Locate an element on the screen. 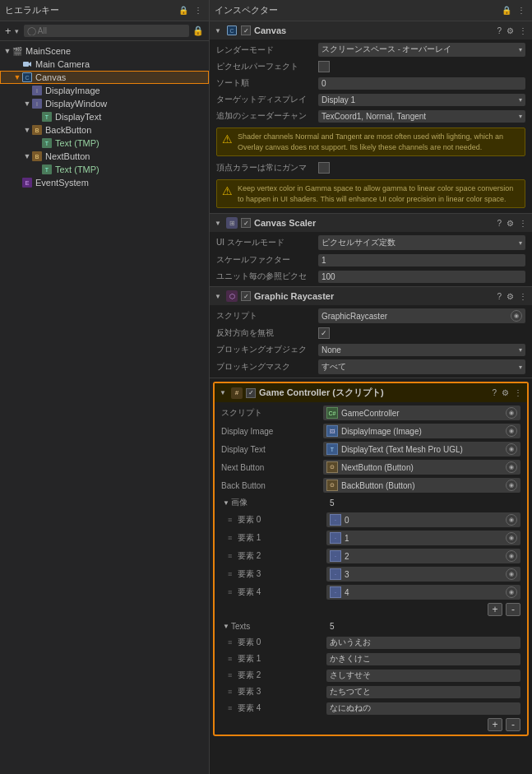  target-display-dropdown: Display 1 ▾ is located at coordinates (422, 100).